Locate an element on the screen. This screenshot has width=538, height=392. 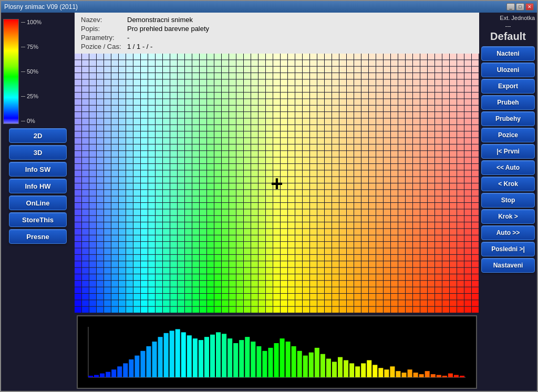
titlebar: Plosny snimac V09 (2011) _ □ ✕ is located at coordinates (269, 7).